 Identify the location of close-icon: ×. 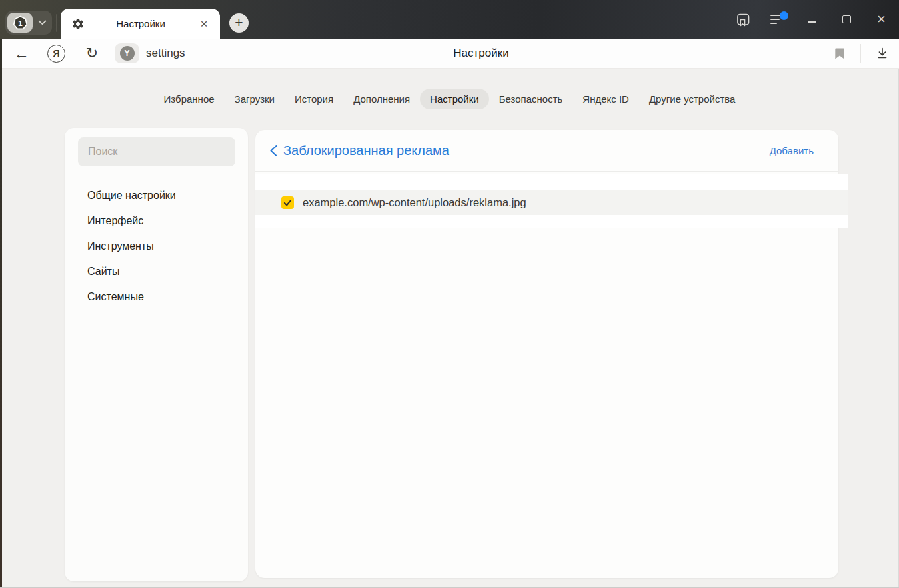
(881, 19).